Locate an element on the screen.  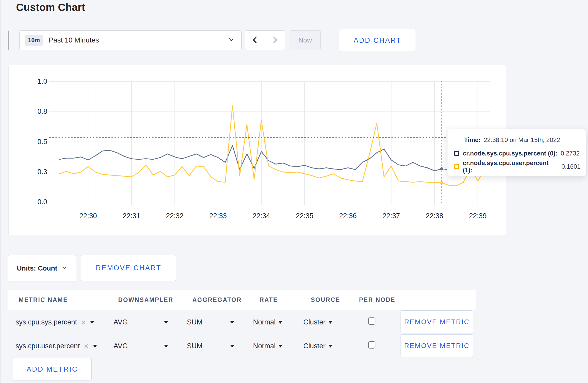
time-range-label: Past 10 Minutes is located at coordinates (74, 40).